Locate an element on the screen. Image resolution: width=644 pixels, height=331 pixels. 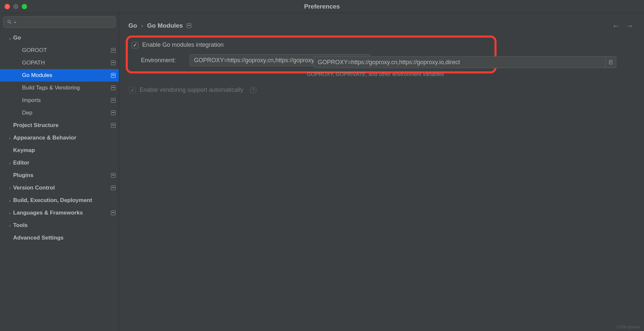
sidebar-item-label: Tools is located at coordinates (65, 225).